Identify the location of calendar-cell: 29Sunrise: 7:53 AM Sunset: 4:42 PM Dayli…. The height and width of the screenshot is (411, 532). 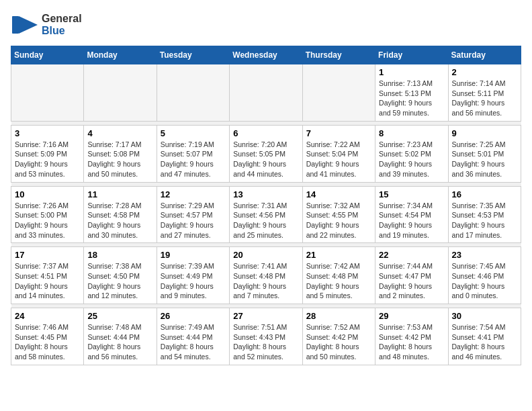
(412, 337).